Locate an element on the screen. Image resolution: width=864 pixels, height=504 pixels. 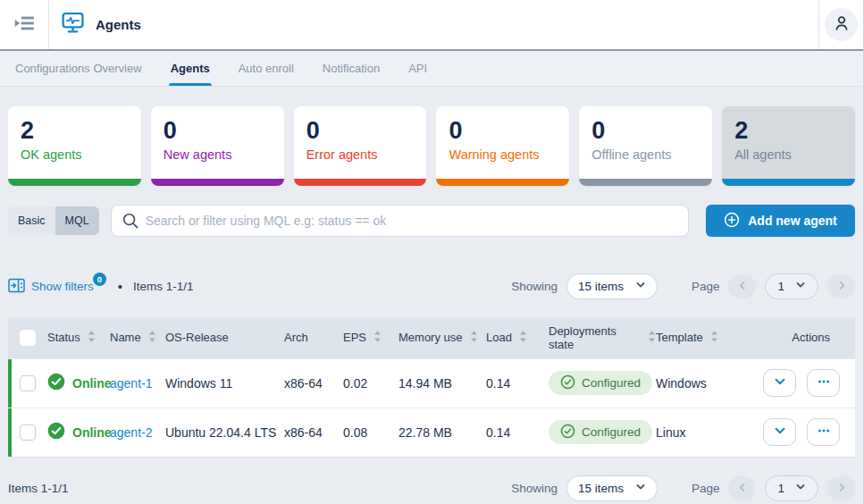
mode-basic-button: Basic is located at coordinates (32, 221).